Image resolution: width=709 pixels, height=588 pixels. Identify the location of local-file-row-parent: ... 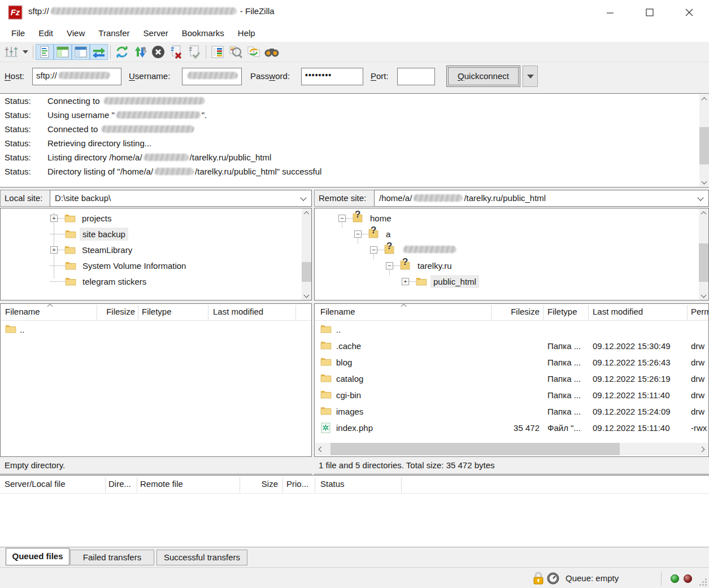
(156, 330).